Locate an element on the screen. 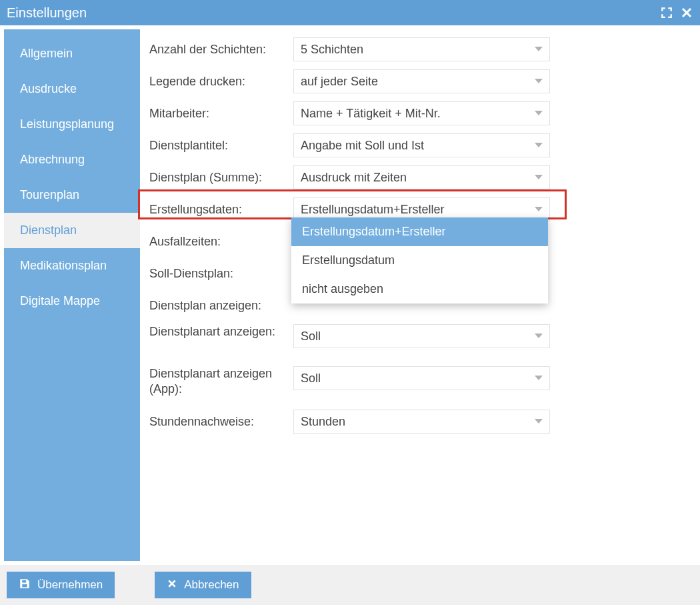 Image resolution: width=700 pixels, height=605 pixels. window-title: Einstellungen is located at coordinates (330, 13).